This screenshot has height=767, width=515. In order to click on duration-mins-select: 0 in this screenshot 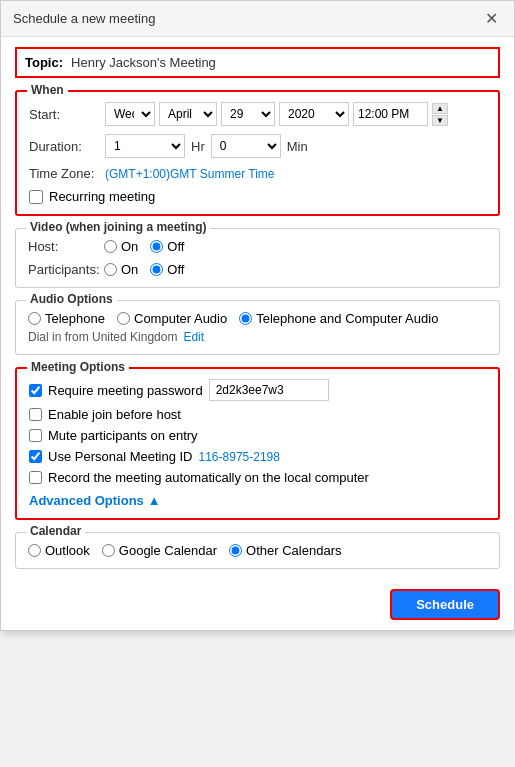, I will do `click(246, 146)`.